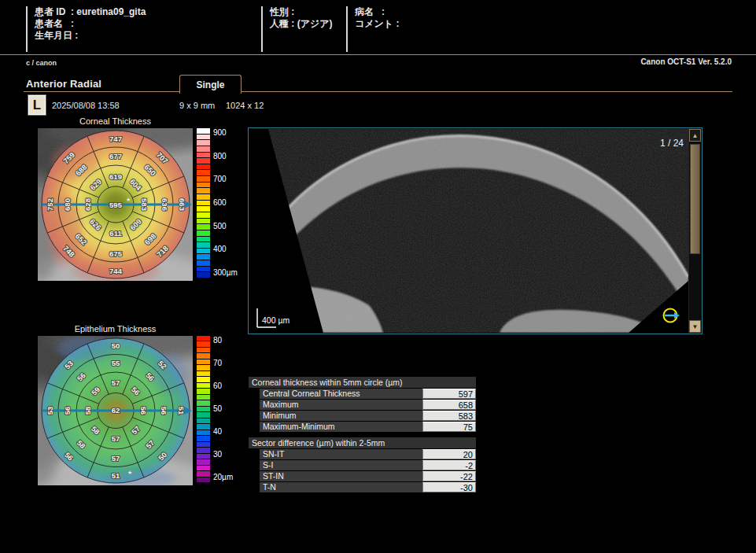 This screenshot has width=756, height=553. I want to click on table-row: Maximum-Minimum 75, so click(362, 427).